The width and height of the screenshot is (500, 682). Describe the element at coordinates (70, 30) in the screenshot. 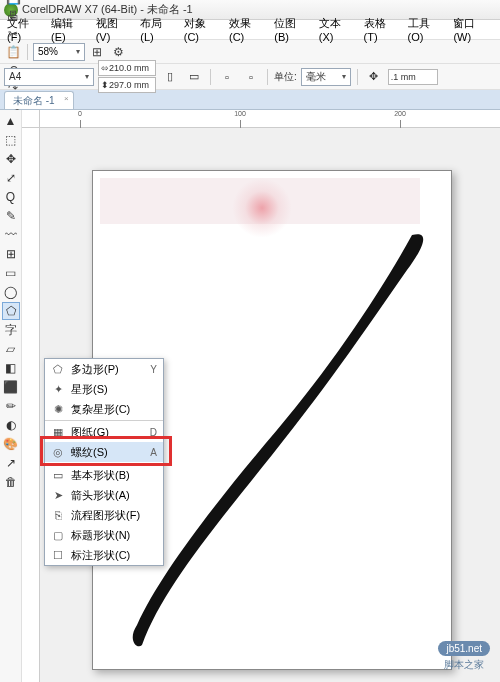

I see `menu-item: 编辑(E)` at that location.